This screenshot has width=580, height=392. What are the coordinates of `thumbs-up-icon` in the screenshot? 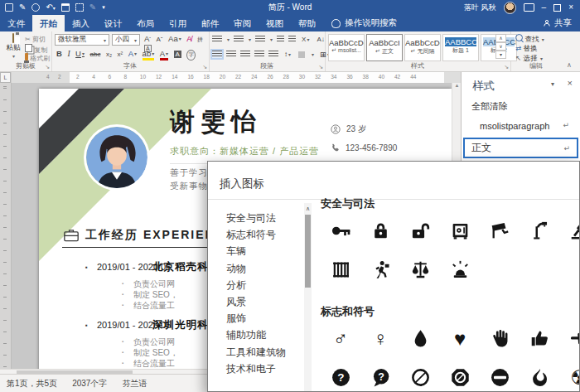 It's located at (539, 338).